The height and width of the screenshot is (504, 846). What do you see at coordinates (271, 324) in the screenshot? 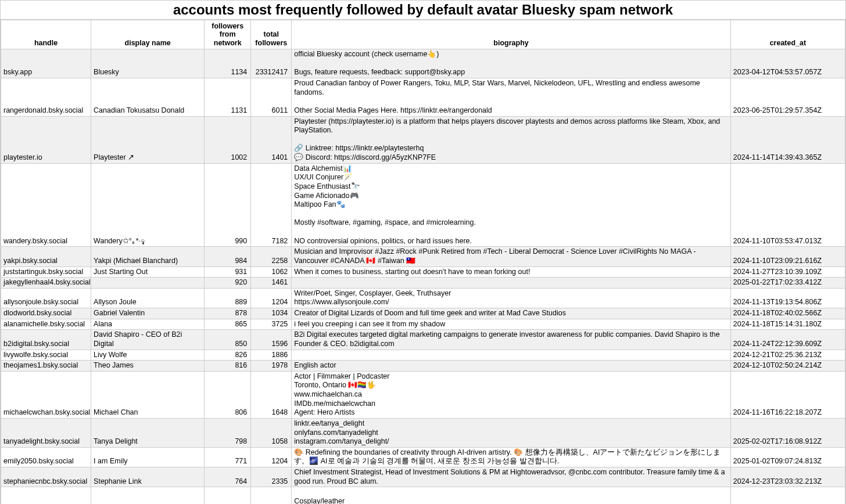
I see `cell-total-followers: 3725` at bounding box center [271, 324].